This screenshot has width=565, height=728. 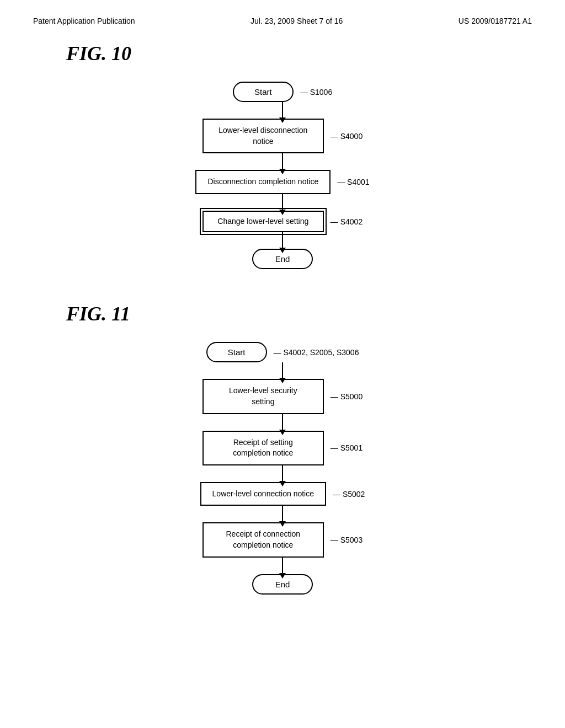 I want to click on fig10-start-label: — S1006, so click(x=316, y=92).